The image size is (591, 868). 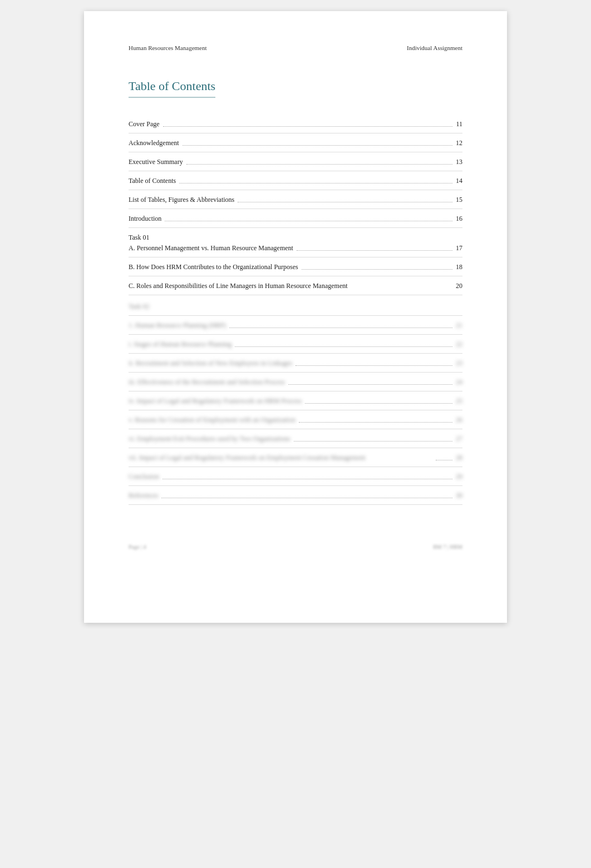 I want to click on toc-label-task01-c: C. Roles and Responsibilities of Line Ma…, so click(x=290, y=286).